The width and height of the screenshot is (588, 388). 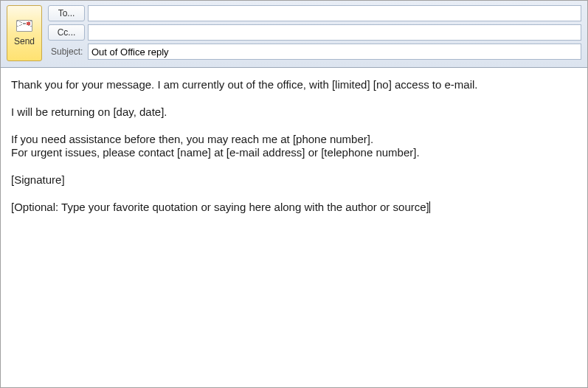 What do you see at coordinates (294, 140) in the screenshot?
I see `body-line-3a: If you need assistance before then, you …` at bounding box center [294, 140].